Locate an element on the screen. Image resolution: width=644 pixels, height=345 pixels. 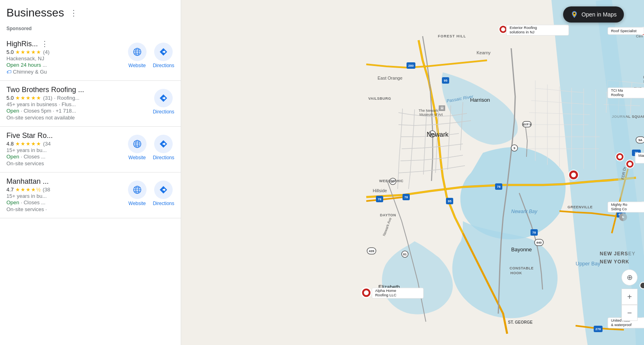
action-buttons-two-brothers: Directions is located at coordinates (163, 102).